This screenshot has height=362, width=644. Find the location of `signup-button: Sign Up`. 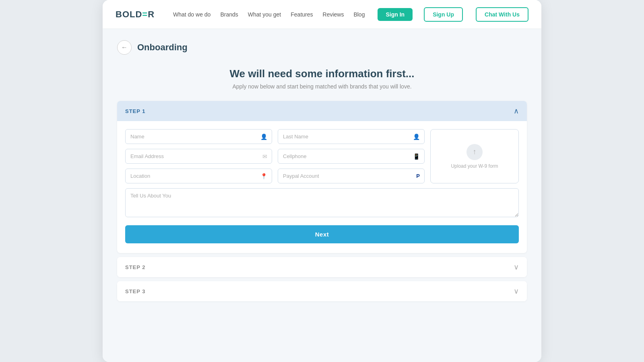

signup-button: Sign Up is located at coordinates (444, 14).